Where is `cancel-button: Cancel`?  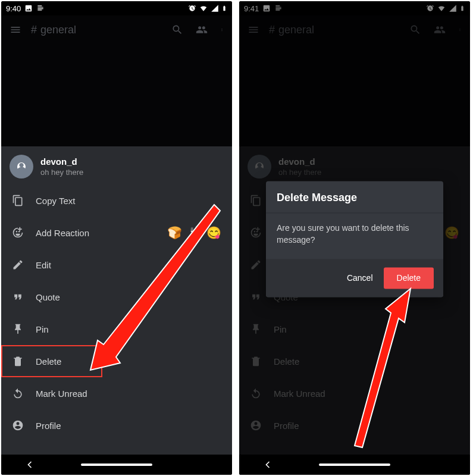
cancel-button: Cancel is located at coordinates (360, 278).